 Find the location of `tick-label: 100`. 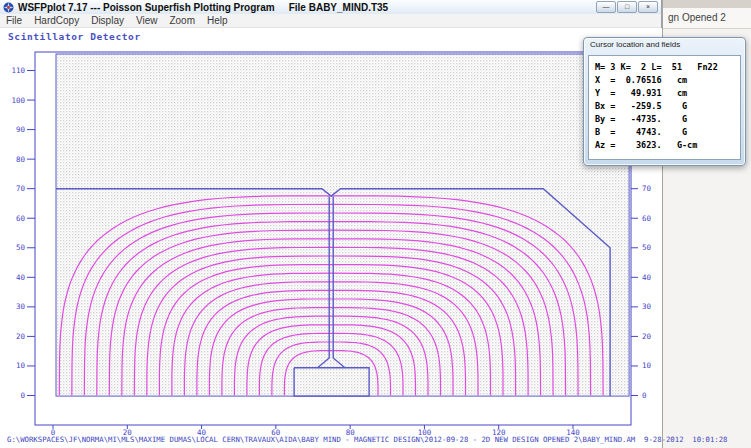

tick-label: 100 is located at coordinates (18, 100).